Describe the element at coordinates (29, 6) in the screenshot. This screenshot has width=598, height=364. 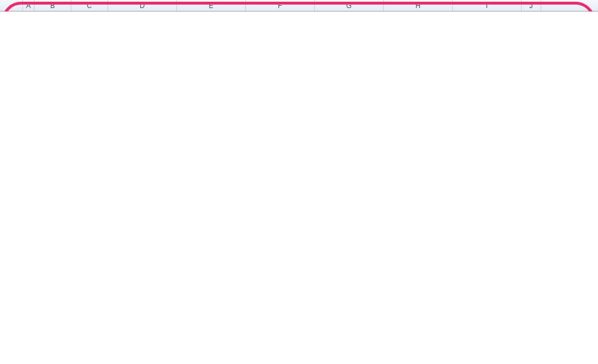
I see `col-A: A` at that location.